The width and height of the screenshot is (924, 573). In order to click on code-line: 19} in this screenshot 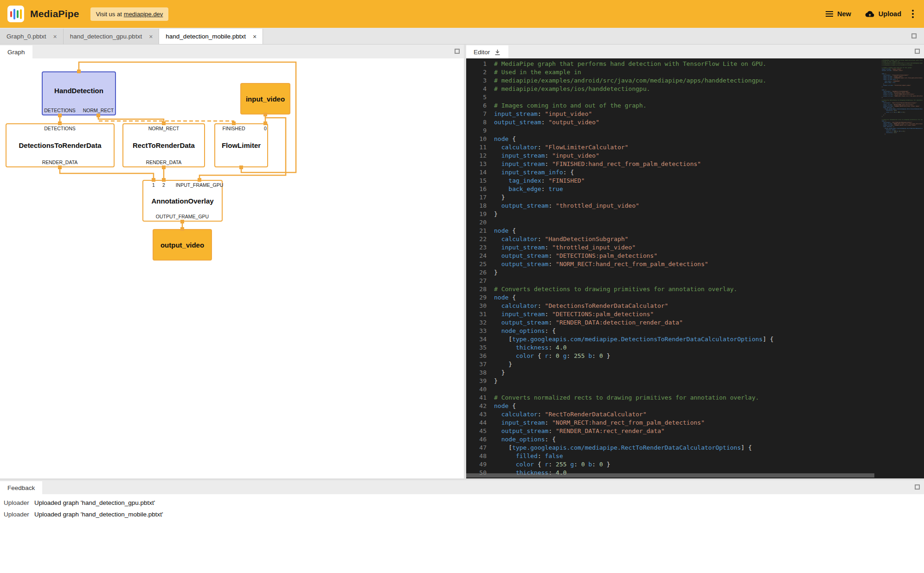, I will do `click(672, 214)`.